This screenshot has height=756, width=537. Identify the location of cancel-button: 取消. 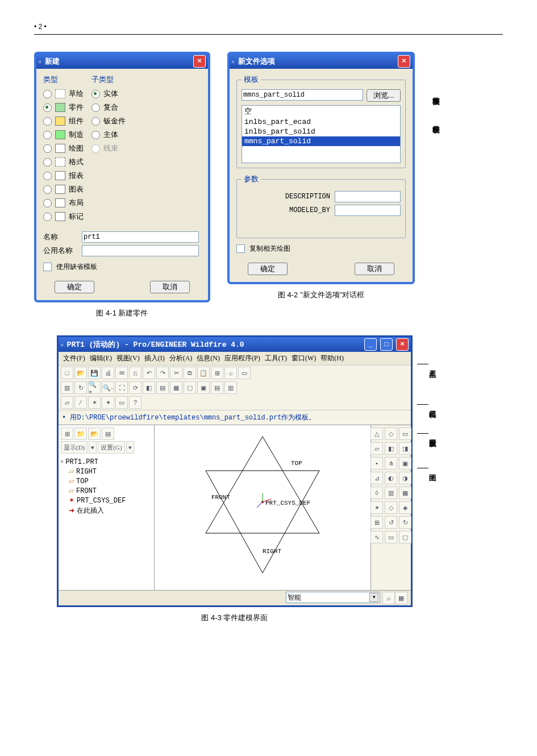
(374, 269).